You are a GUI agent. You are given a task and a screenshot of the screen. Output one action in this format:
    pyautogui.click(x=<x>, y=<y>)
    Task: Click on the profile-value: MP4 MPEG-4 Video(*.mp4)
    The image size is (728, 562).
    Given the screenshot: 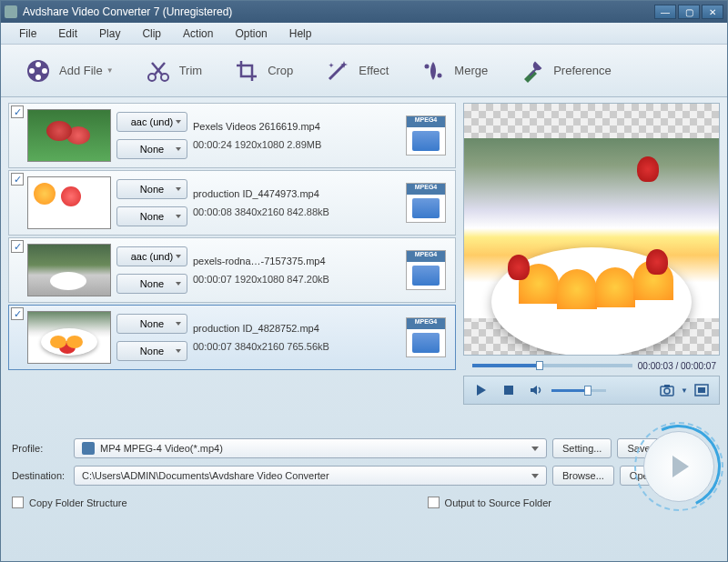 What is the action you would take?
    pyautogui.click(x=162, y=448)
    